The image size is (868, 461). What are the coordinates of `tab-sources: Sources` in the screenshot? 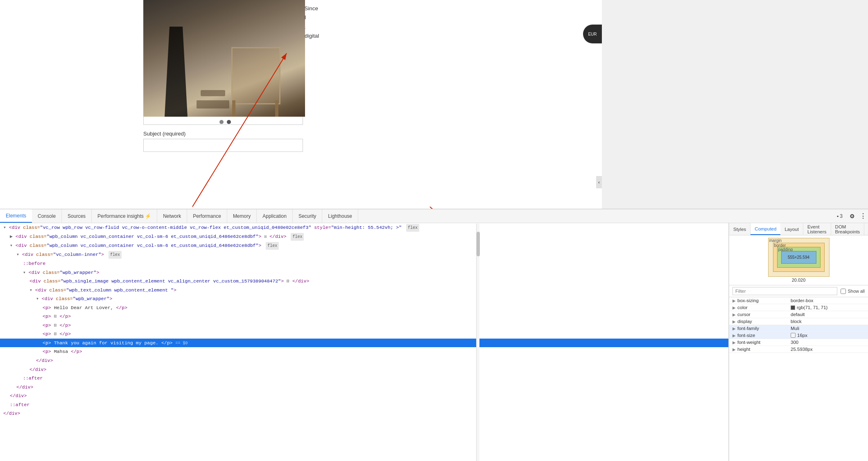 It's located at (77, 216).